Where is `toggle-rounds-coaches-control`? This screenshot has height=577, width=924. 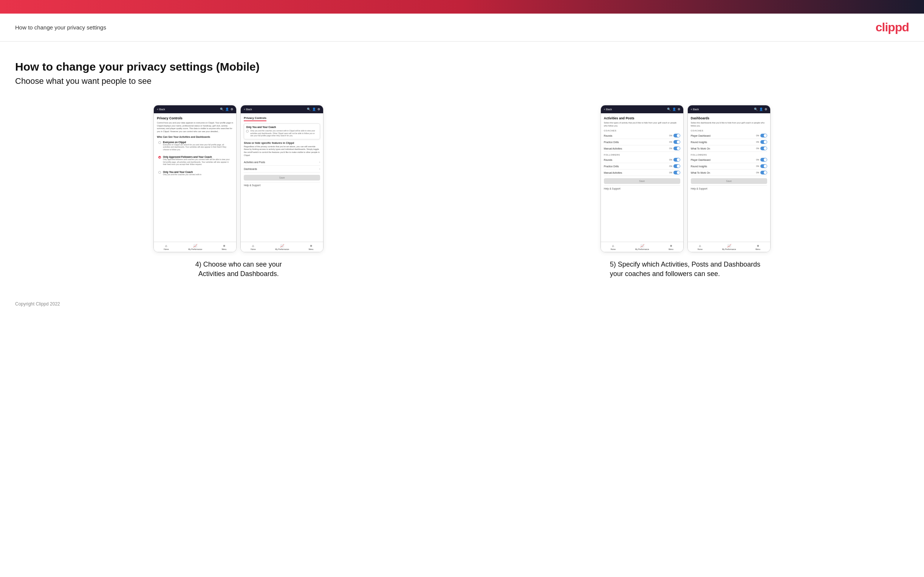 toggle-rounds-coaches-control is located at coordinates (677, 135).